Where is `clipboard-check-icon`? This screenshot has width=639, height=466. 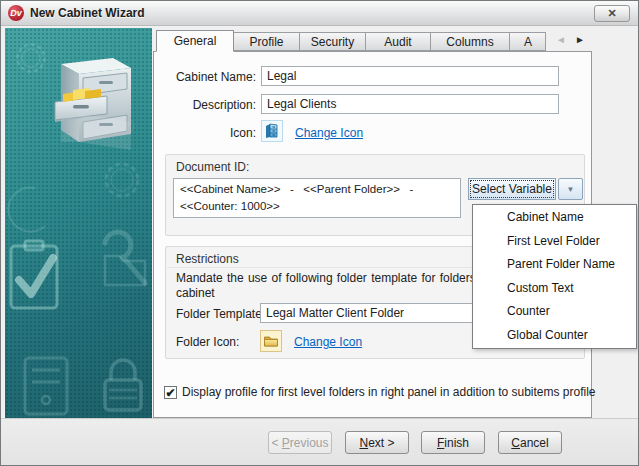
clipboard-check-icon is located at coordinates (34, 274).